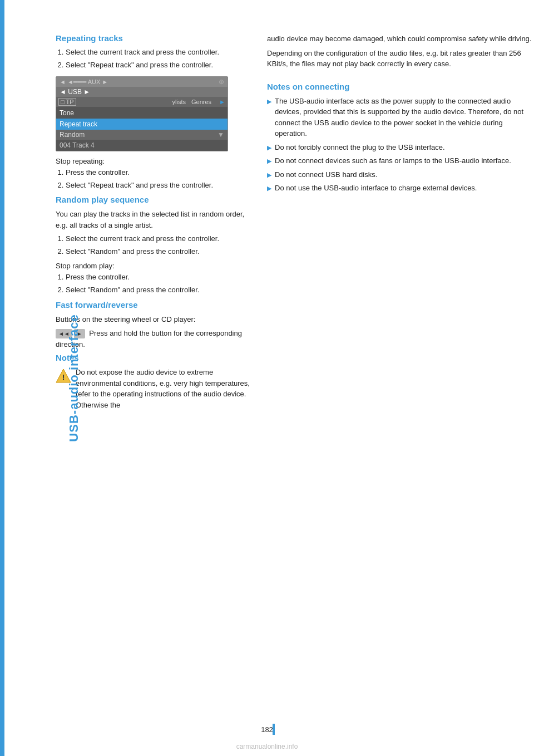 The image size is (534, 756). Describe the element at coordinates (179, 102) in the screenshot. I see `menu-ylists: ylists` at that location.